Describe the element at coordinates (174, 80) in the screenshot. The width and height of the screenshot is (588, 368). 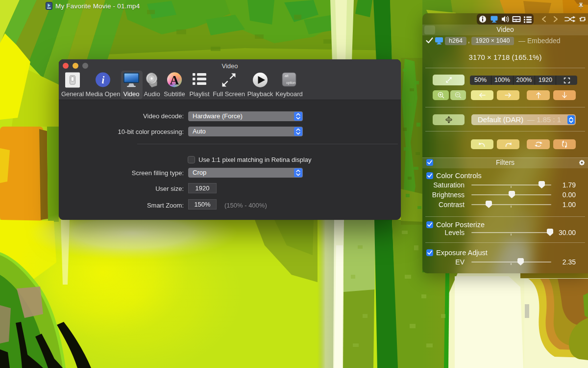
I see `svg-text: A` at that location.